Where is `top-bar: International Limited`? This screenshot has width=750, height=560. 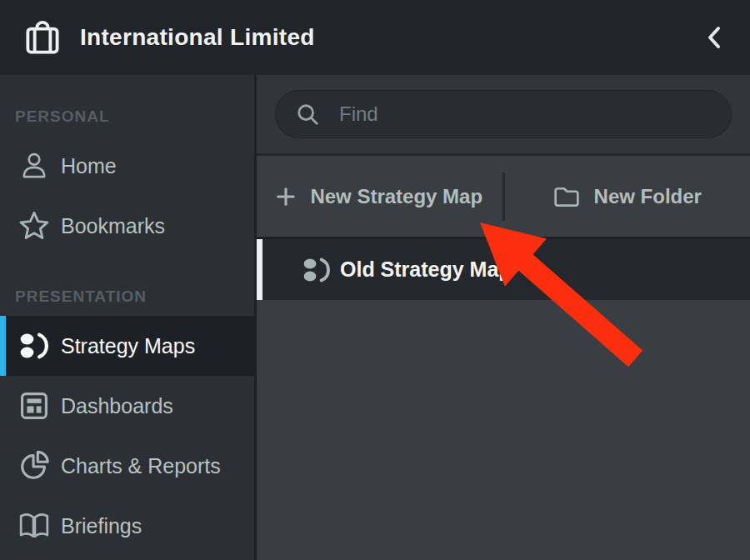 top-bar: International Limited is located at coordinates (375, 38).